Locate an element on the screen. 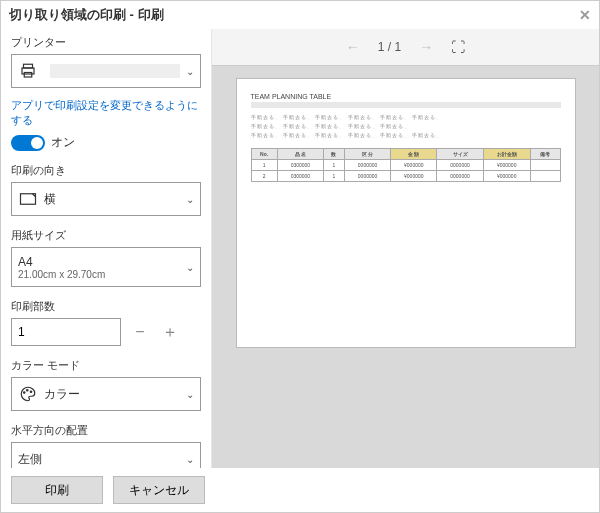 This screenshot has width=600, height=513. copies-minus-button: − is located at coordinates (140, 332).